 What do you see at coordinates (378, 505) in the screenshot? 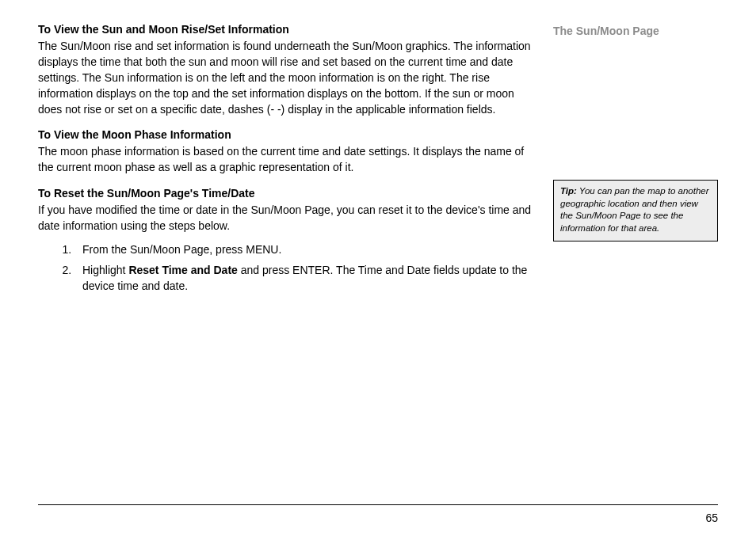
I see `footer-rule` at bounding box center [378, 505].